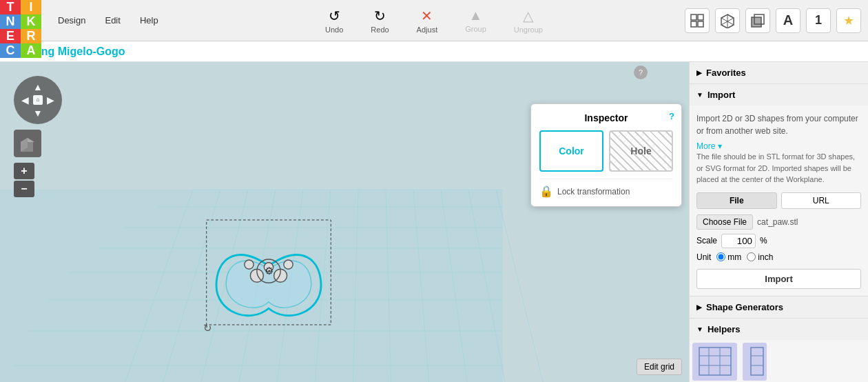 Image resolution: width=868 pixels, height=382 pixels. What do you see at coordinates (778, 308) in the screenshot?
I see `shape-generators-header: ▶ Shape Generators` at bounding box center [778, 308].